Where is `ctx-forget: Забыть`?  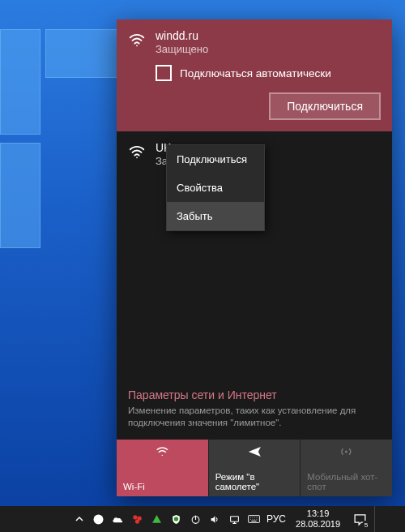 ctx-forget: Забыть is located at coordinates (215, 216).